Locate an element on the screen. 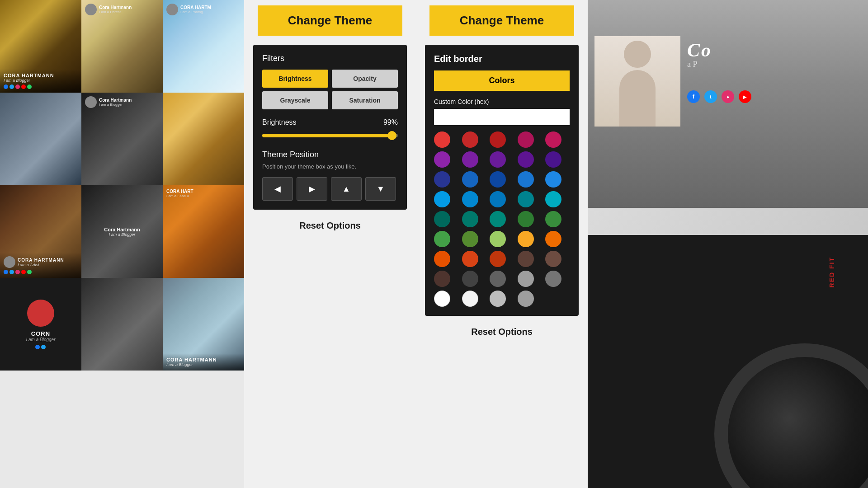  grid-cell-3: CORA HARTM I am a Photog is located at coordinates (203, 46).